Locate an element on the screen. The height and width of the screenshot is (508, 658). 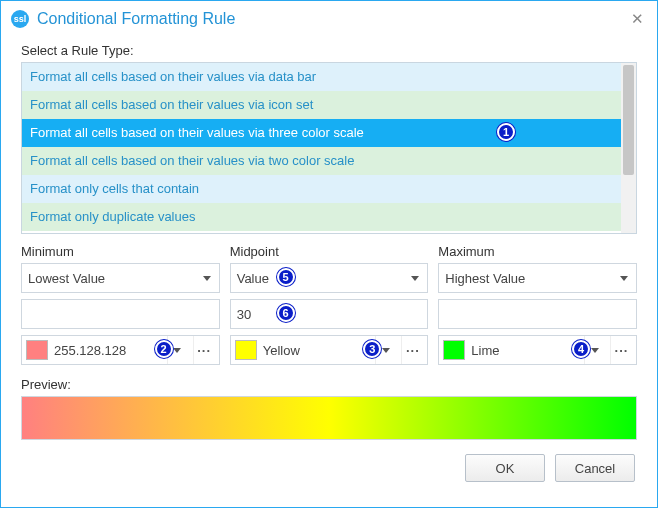
midpoint-color-more-icon: ··· is located at coordinates (412, 350).